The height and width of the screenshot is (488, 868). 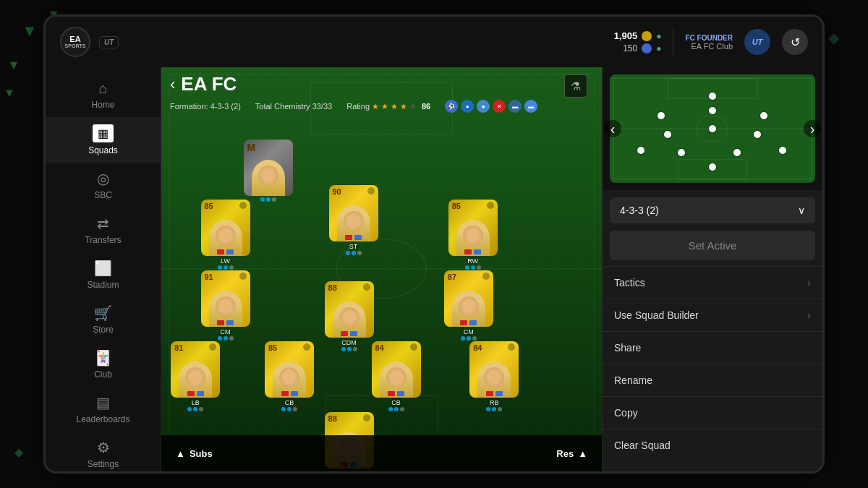 What do you see at coordinates (226, 299) in the screenshot?
I see `card-inner-4: 91` at bounding box center [226, 299].